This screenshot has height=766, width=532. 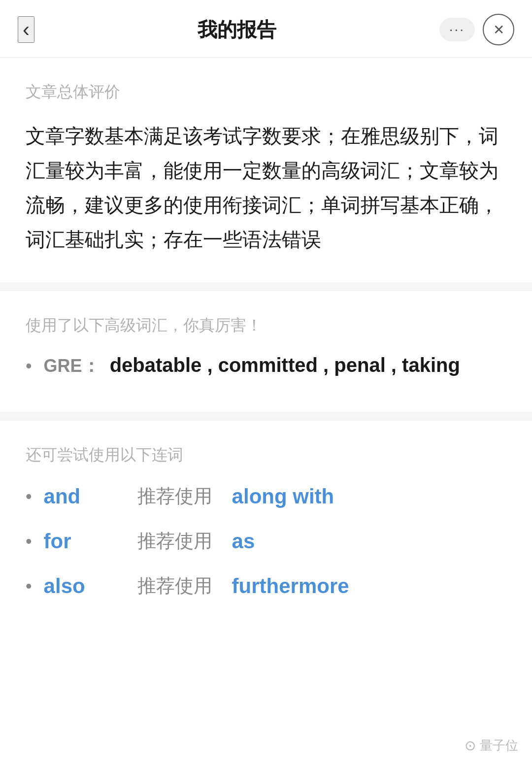 What do you see at coordinates (81, 586) in the screenshot?
I see `conj-original-3: also` at bounding box center [81, 586].